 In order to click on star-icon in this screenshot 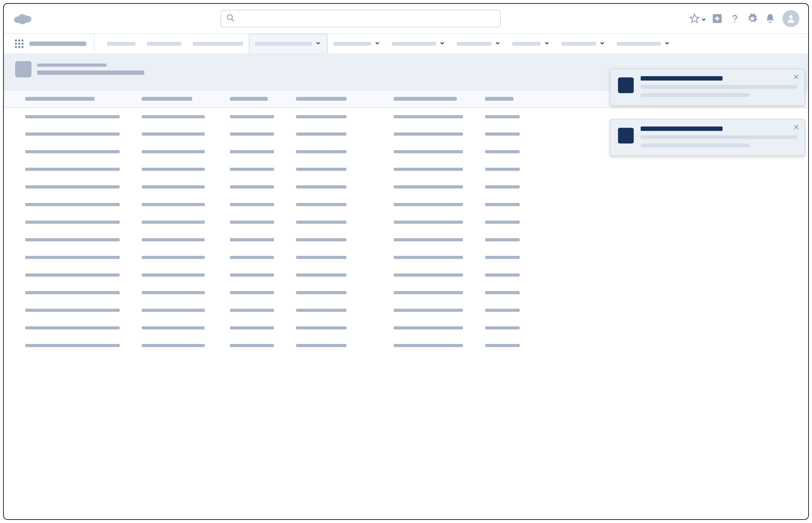, I will do `click(695, 18)`.